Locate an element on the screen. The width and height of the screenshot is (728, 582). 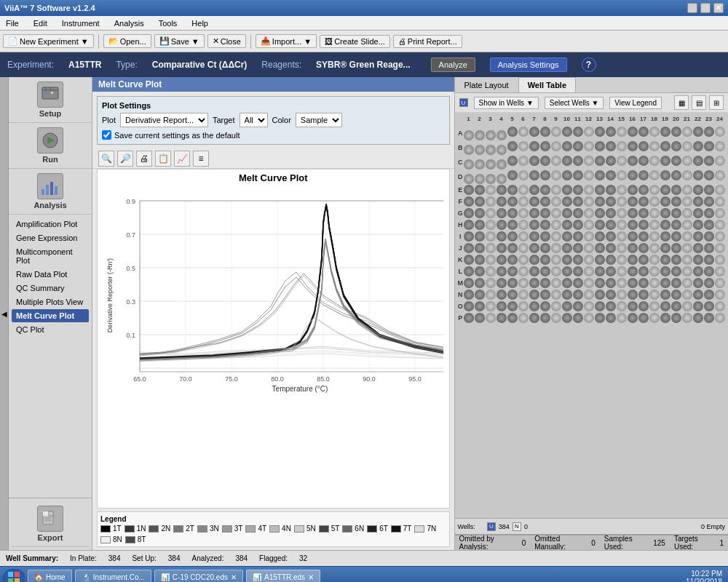
import-btn: 📥 Import... ▼ is located at coordinates (286, 41).